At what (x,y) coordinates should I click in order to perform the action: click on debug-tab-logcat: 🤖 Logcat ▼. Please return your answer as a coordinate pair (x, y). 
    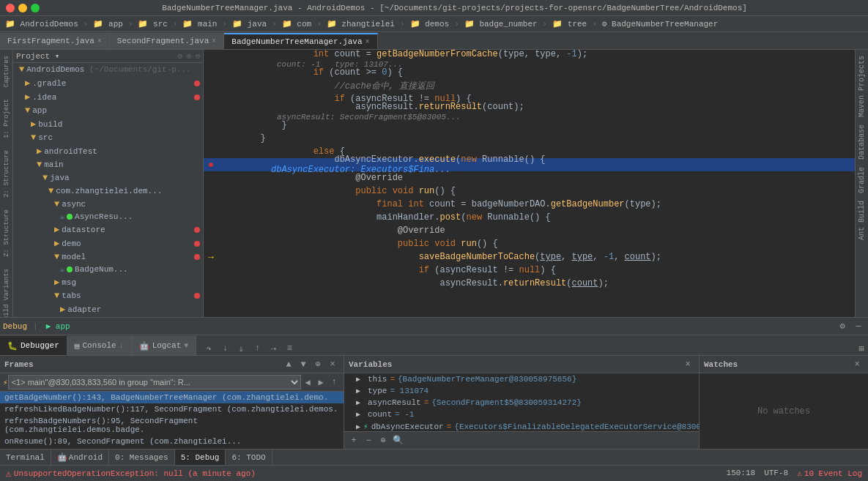
    Looking at the image, I should click on (164, 346).